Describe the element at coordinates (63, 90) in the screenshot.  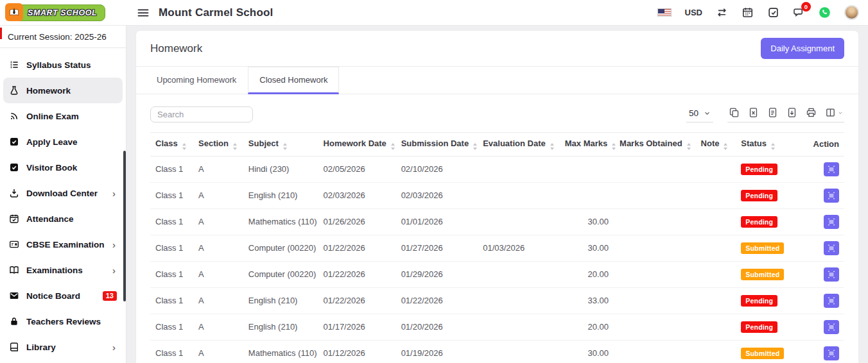
I see `sidebar-item-homework: Homework` at that location.